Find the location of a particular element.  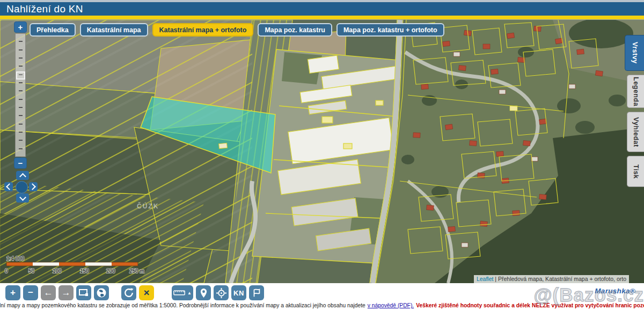

chevron-right-icon is located at coordinates (32, 187).